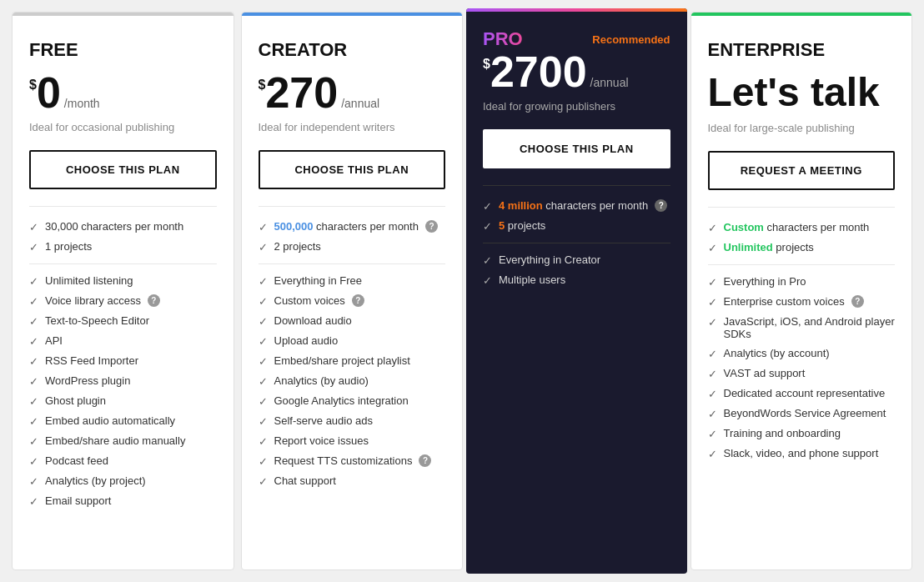 The image size is (924, 582). I want to click on creator-top-feature-1: ✓ 2 projects, so click(352, 247).